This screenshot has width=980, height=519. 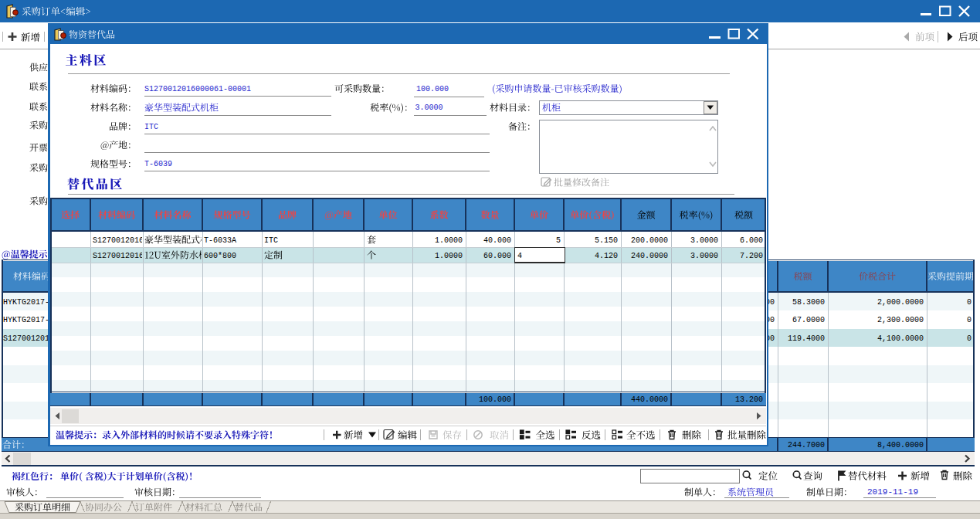 What do you see at coordinates (900, 320) in the screenshot?
I see `svg-text: 2,300.0000` at bounding box center [900, 320].